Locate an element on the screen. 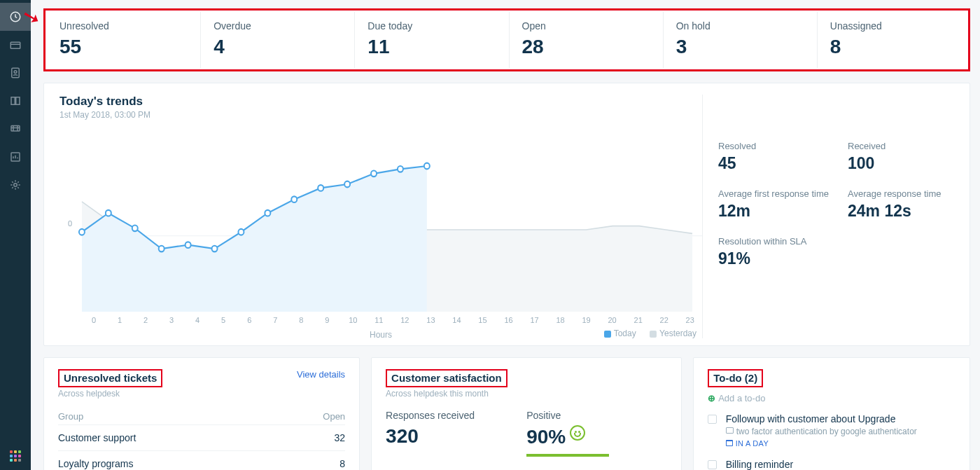 Image resolution: width=980 pixels, height=470 pixels. unresolved-card: View details Unresolved tickets Across h… is located at coordinates (202, 413).